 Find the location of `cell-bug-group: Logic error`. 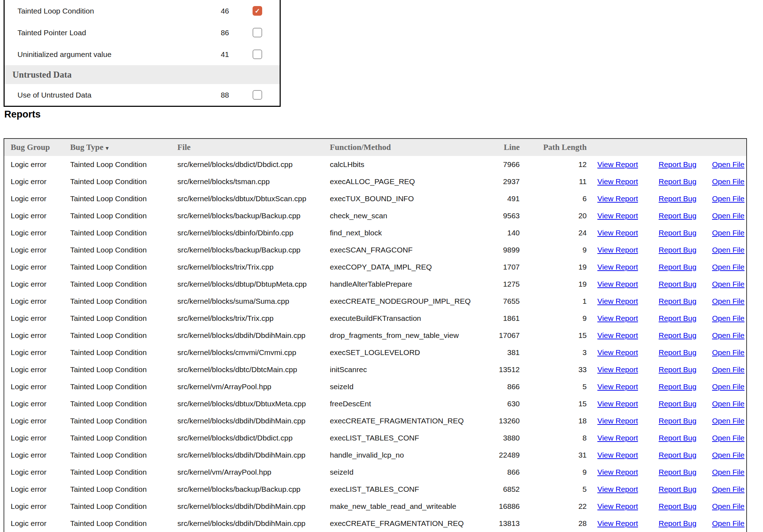

cell-bug-group: Logic error is located at coordinates (37, 233).